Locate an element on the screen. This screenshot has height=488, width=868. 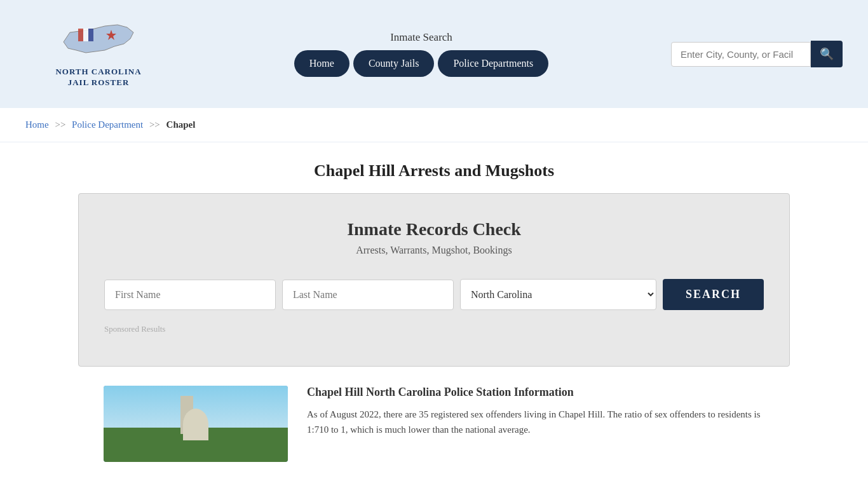
bottom-body: As of August 2022, there are 35 register… is located at coordinates (536, 422).